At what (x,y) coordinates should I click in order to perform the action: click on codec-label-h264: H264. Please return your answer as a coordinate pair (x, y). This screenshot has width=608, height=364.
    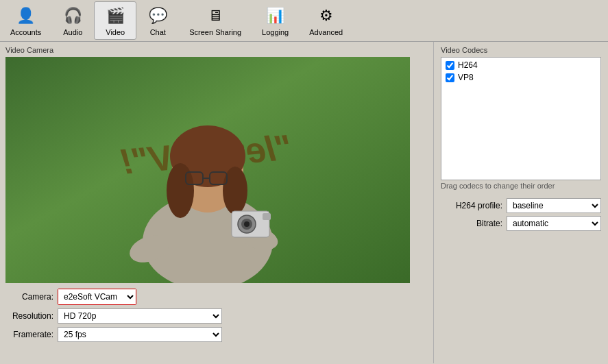
    Looking at the image, I should click on (467, 65).